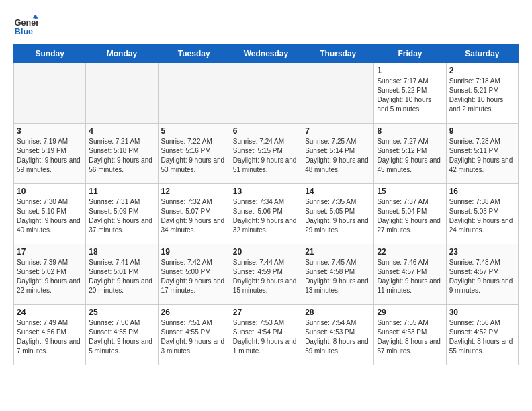 Image resolution: width=532 pixels, height=411 pixels. I want to click on day-cell: 21Sunrise: 7:45 AMSunset: 4:58 PMDayligh…, so click(339, 275).